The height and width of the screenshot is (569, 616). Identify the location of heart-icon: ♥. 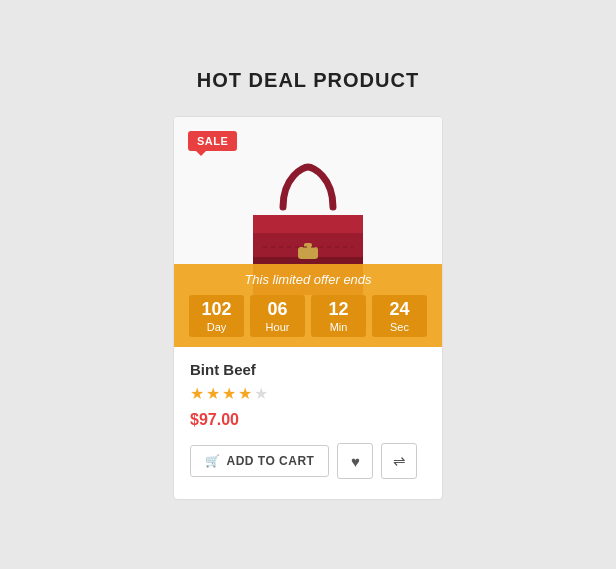
(356, 462).